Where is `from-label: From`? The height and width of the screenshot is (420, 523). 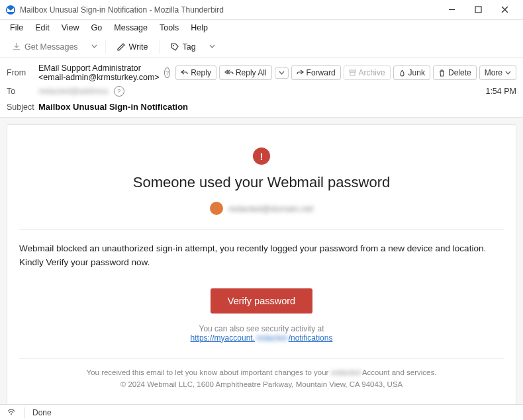
from-label: From is located at coordinates (20, 73).